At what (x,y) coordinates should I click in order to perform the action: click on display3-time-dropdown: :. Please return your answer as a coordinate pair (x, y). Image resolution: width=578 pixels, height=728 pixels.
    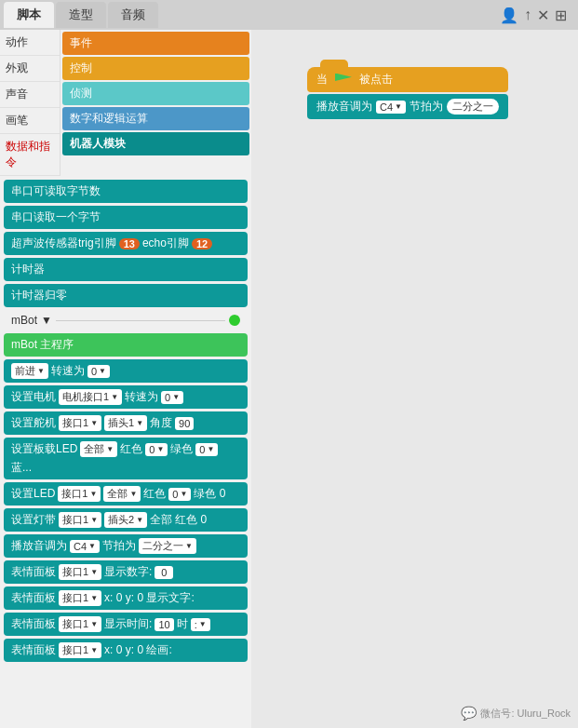
    Looking at the image, I should click on (201, 625).